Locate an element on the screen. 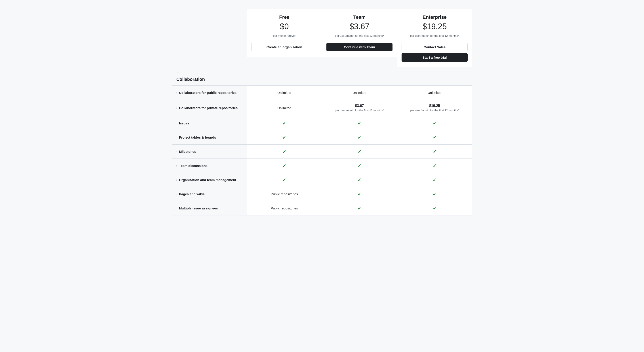 The height and width of the screenshot is (352, 644). continue-with-team-button: Continue with Team is located at coordinates (360, 47).